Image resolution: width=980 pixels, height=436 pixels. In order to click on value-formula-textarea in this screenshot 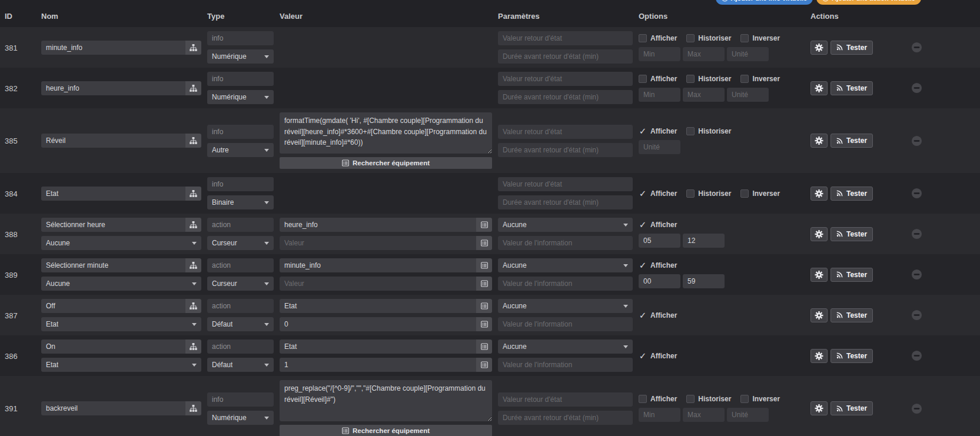, I will do `click(386, 401)`.